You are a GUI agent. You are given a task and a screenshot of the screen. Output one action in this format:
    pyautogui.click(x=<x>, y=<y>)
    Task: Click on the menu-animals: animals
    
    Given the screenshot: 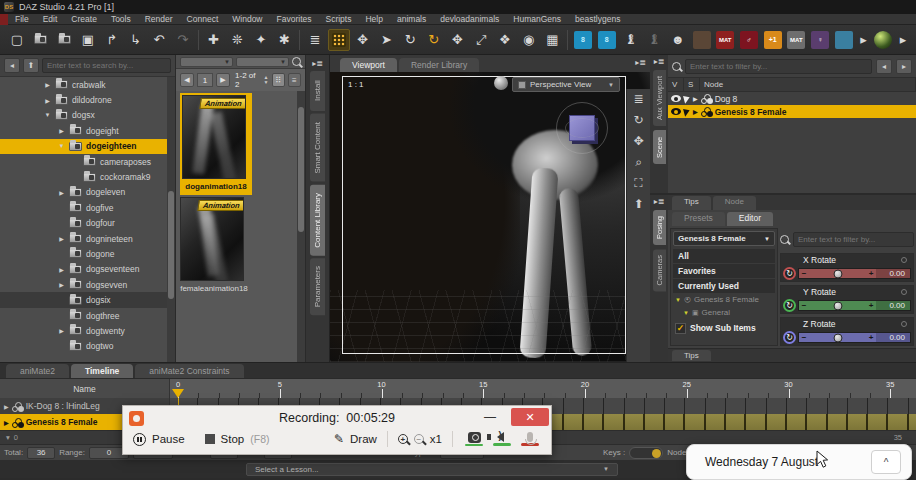 What is the action you would take?
    pyautogui.click(x=412, y=20)
    